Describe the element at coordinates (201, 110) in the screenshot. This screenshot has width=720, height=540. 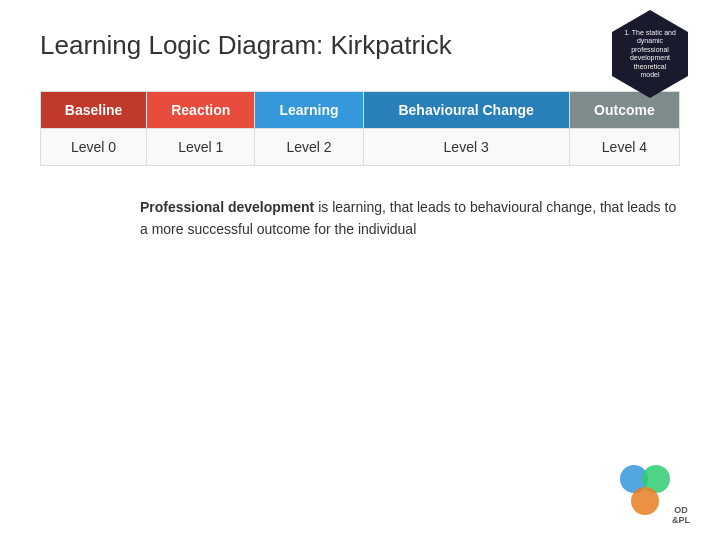
I see `header-reaction: Reaction` at that location.